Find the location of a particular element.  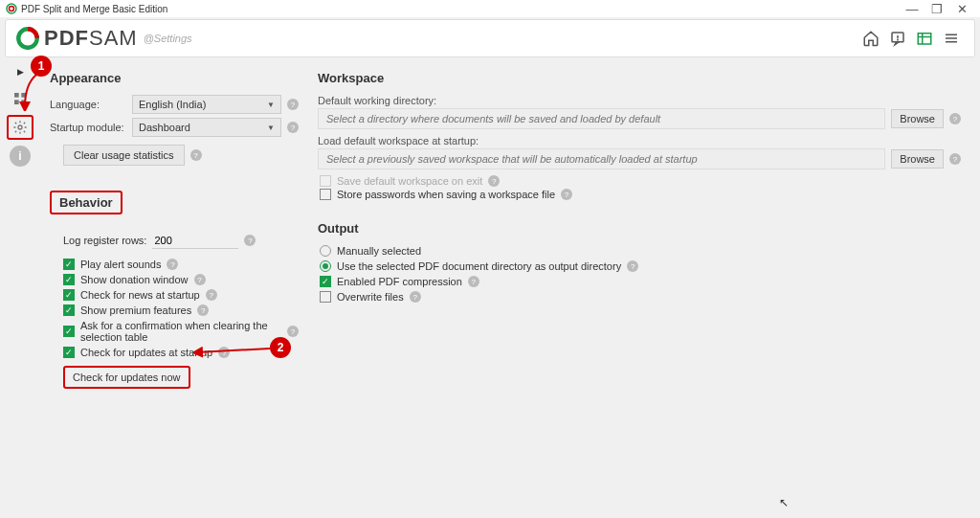

logo-text-sub: SAM is located at coordinates (113, 38).